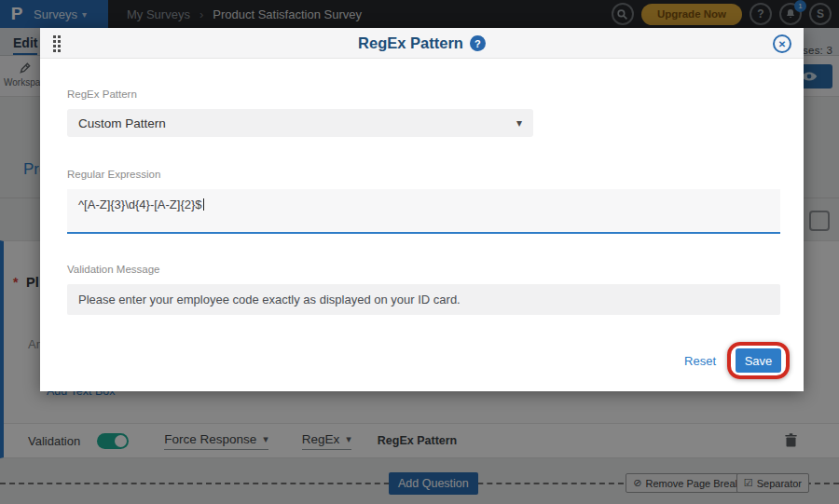  What do you see at coordinates (114, 269) in the screenshot?
I see `message-field-label: Validation Message` at bounding box center [114, 269].